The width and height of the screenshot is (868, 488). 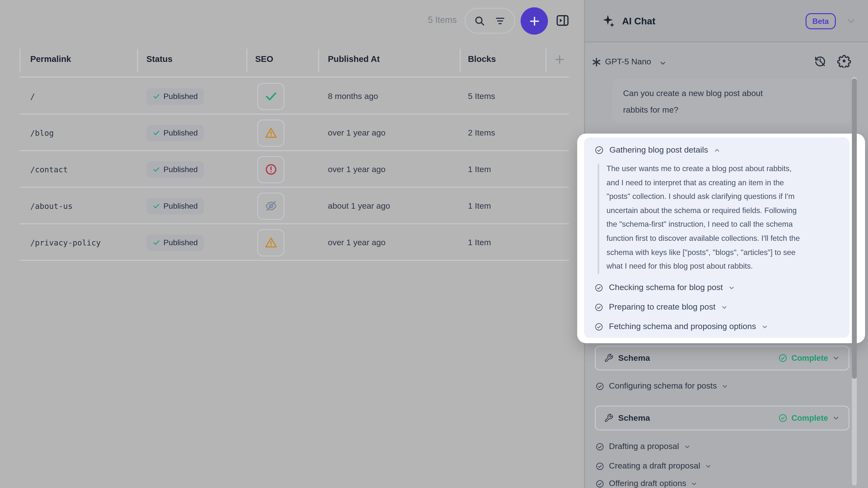 What do you see at coordinates (354, 59) in the screenshot?
I see `column-header-published-at: Published At` at bounding box center [354, 59].